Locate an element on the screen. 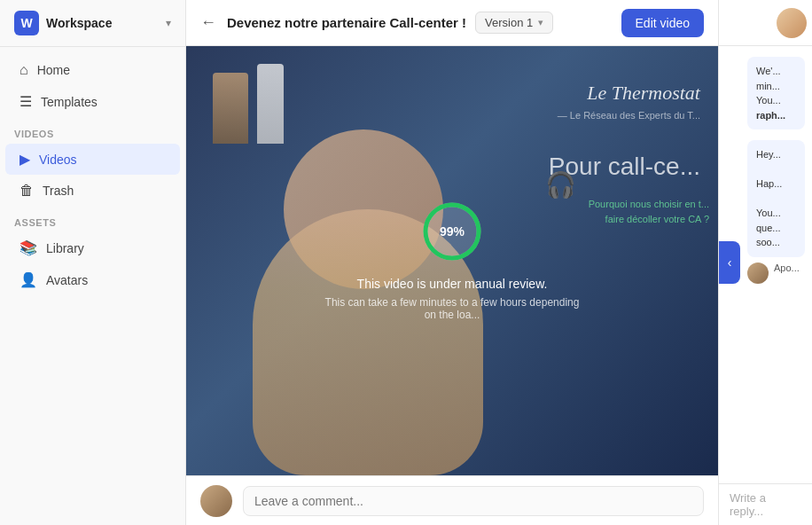 This screenshot has height=525, width=812. panel-user-avatar is located at coordinates (792, 23).